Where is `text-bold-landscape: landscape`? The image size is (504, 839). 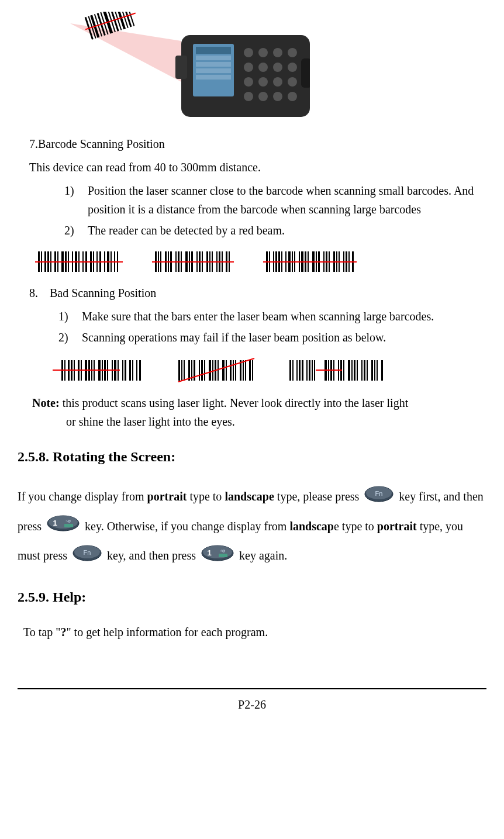
text-bold-landscape: landscape is located at coordinates (249, 496).